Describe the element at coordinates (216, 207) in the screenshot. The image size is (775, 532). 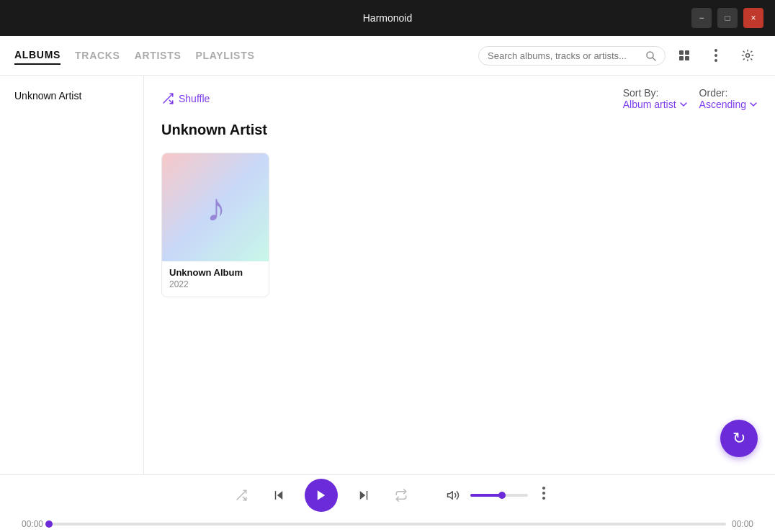
I see `album-art: ♪` at that location.